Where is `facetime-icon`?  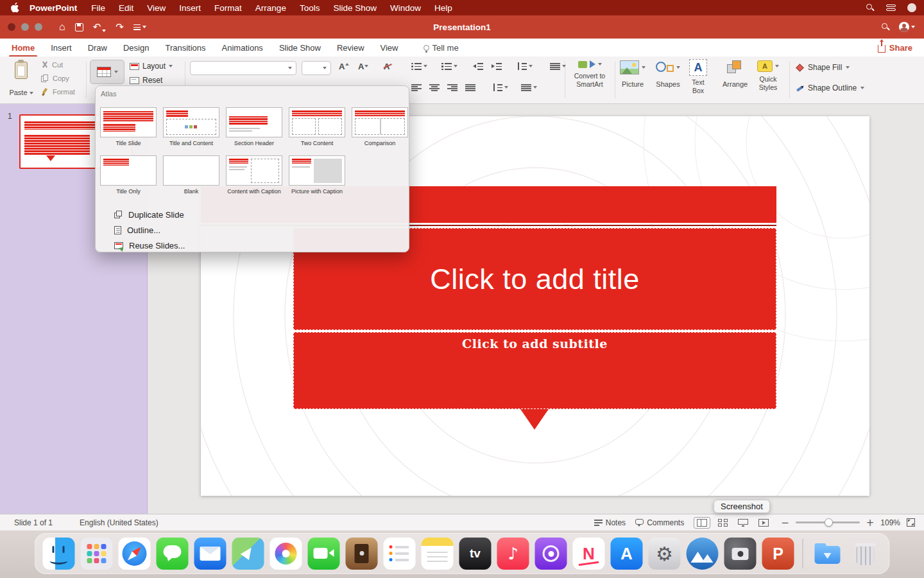
facetime-icon is located at coordinates (324, 554).